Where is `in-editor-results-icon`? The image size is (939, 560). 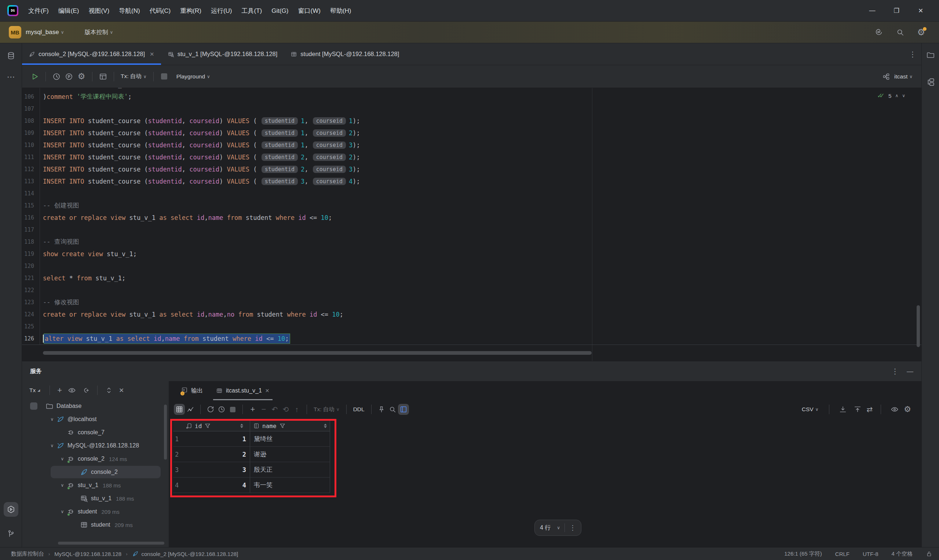 in-editor-results-icon is located at coordinates (103, 76).